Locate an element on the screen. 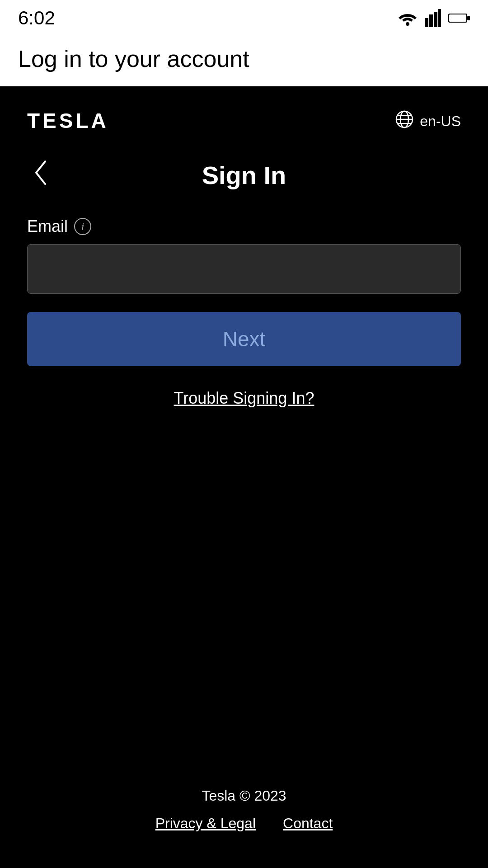 Image resolution: width=488 pixels, height=868 pixels. svg-text: TESLA is located at coordinates (68, 120).